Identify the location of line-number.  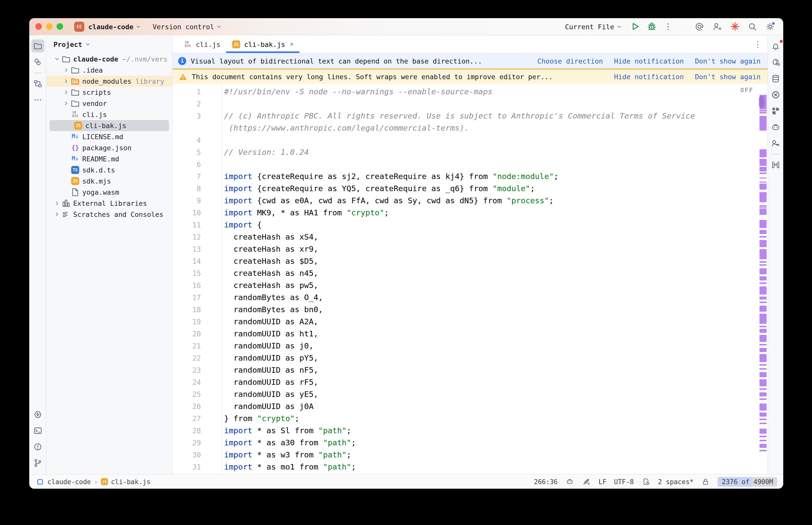
(197, 128).